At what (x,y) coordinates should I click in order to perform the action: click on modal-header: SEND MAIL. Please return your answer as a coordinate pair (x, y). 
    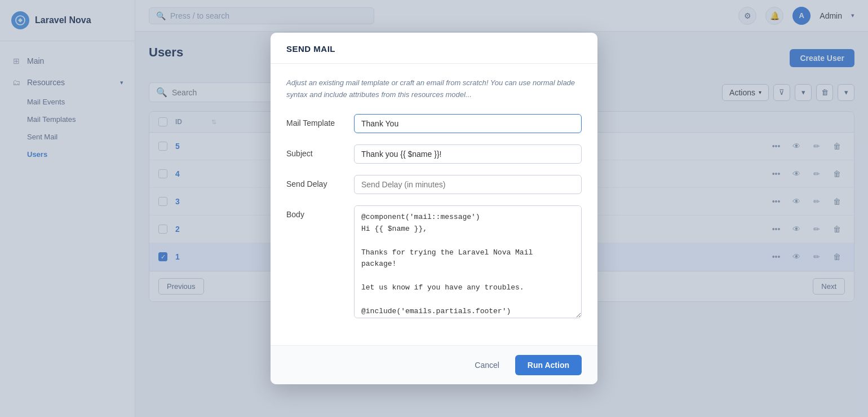
    Looking at the image, I should click on (434, 49).